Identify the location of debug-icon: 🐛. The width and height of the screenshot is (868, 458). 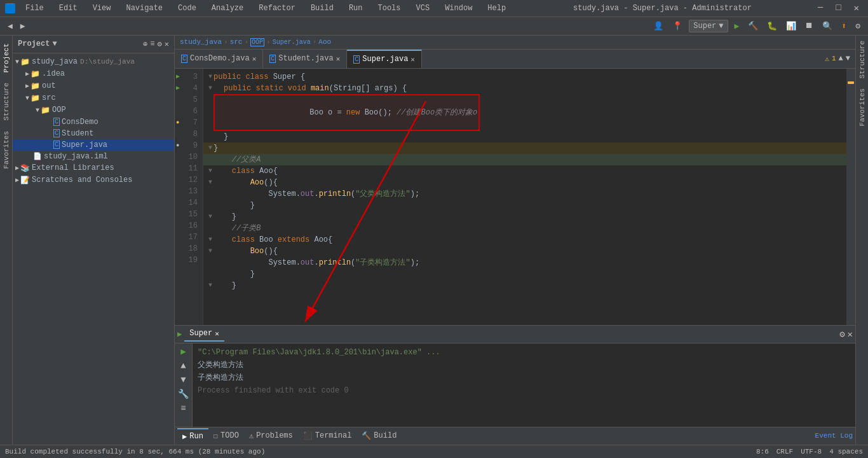
(772, 26).